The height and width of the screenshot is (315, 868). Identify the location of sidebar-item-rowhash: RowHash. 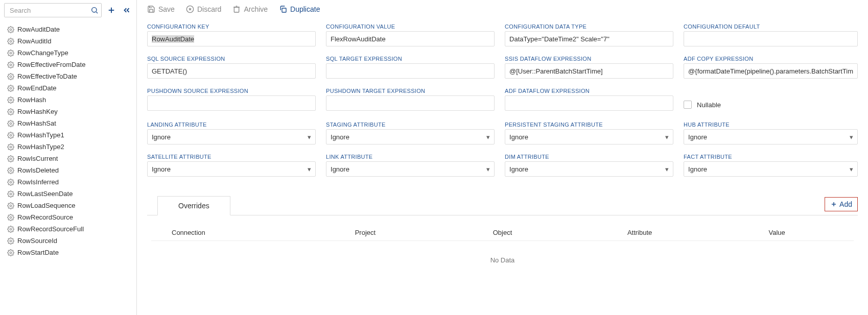
(68, 100).